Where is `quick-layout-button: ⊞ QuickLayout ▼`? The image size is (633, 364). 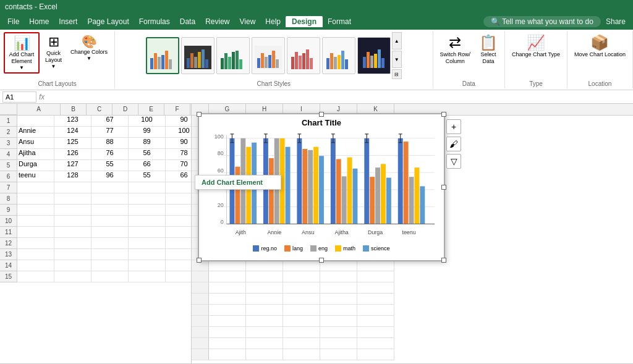 quick-layout-button: ⊞ QuickLayout ▼ is located at coordinates (53, 52).